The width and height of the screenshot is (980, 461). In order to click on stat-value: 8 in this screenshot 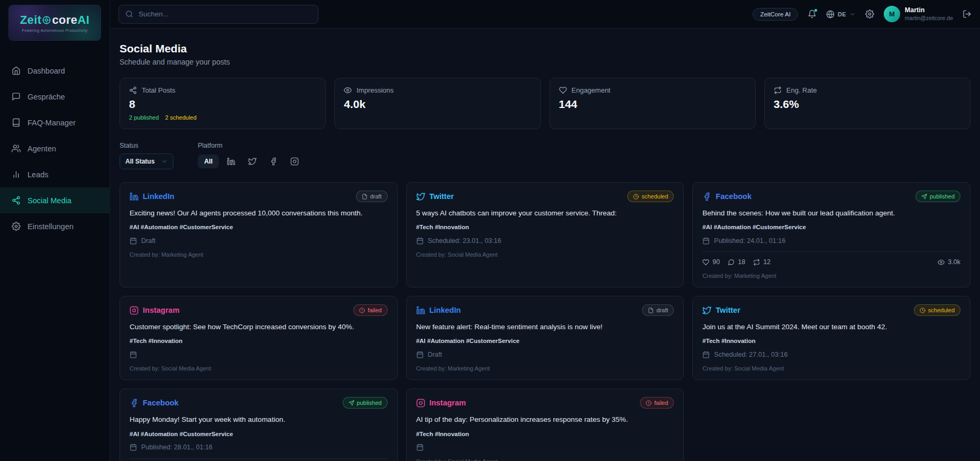, I will do `click(223, 104)`.